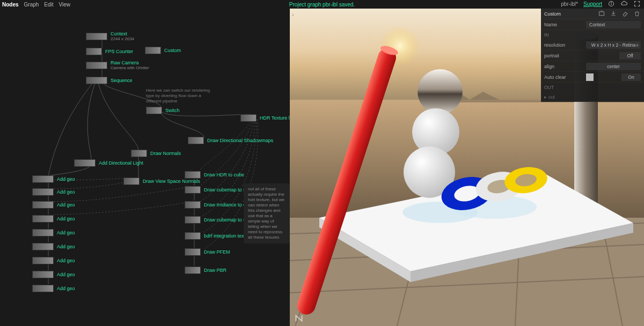  What do you see at coordinates (109, 80) in the screenshot?
I see `node-sequence: Sequence` at bounding box center [109, 80].